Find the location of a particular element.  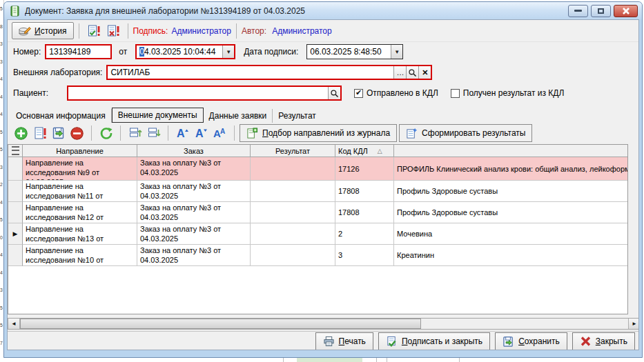

cell-referral: Направление на исследования №13 от 04.03… is located at coordinates (80, 234).